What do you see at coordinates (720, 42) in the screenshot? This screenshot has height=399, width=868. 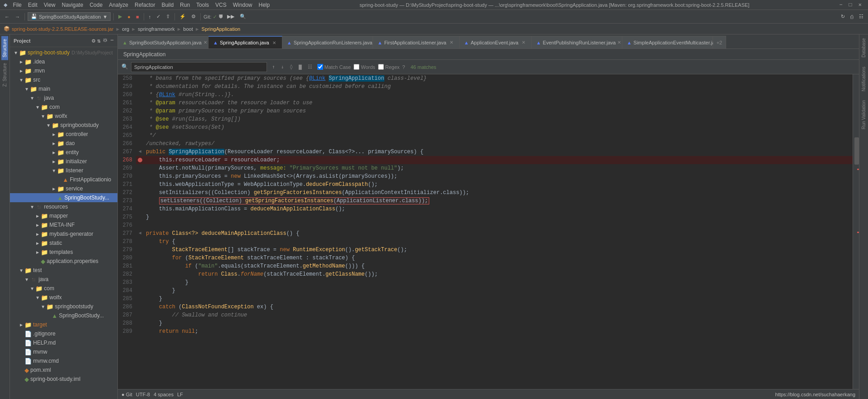 I see `tab-more: +2` at bounding box center [720, 42].